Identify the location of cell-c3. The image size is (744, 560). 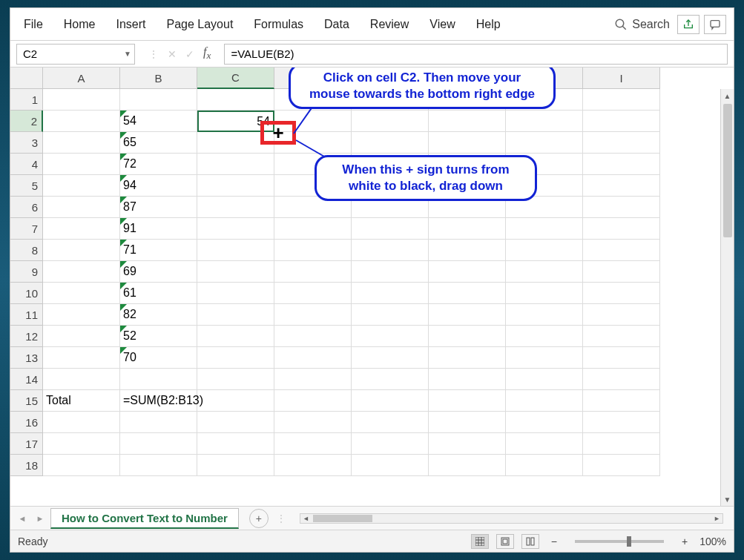
(236, 142).